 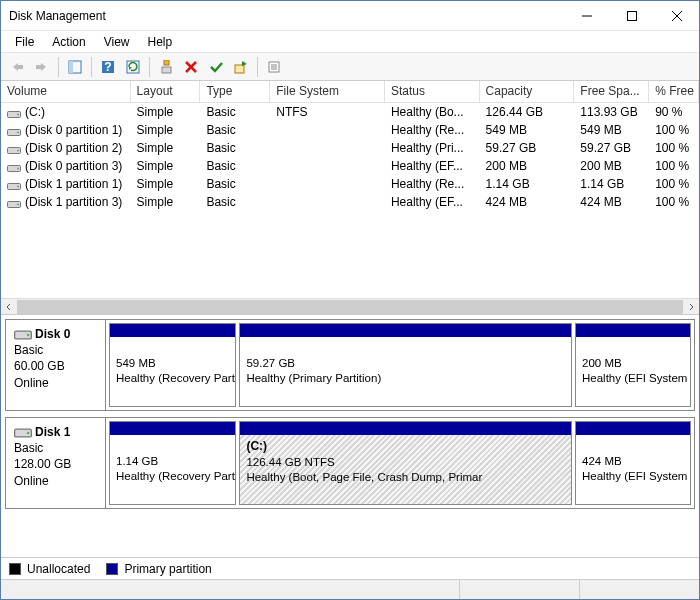 I want to click on settings-button, so click(x=166, y=67).